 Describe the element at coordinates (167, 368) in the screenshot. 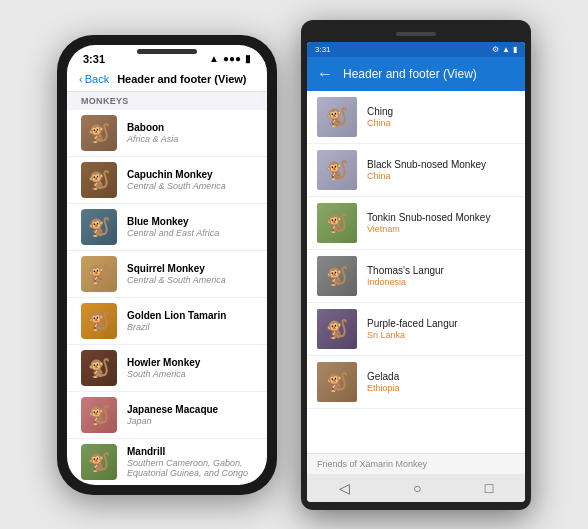

I see `list-item: 🐒 Howler Monkey South America` at that location.